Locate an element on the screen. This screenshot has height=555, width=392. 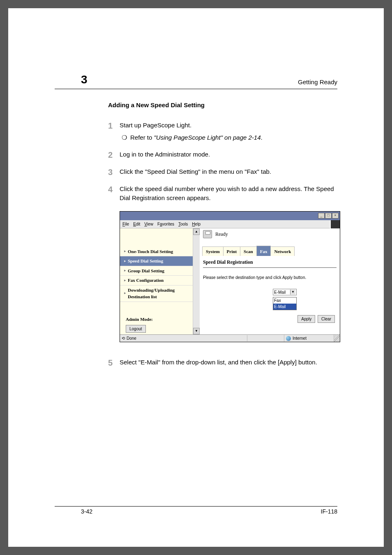
globe-icon is located at coordinates (288, 339).